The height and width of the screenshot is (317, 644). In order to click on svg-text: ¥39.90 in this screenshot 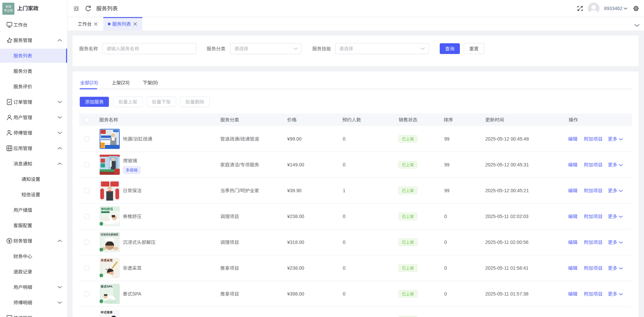, I will do `click(294, 191)`.